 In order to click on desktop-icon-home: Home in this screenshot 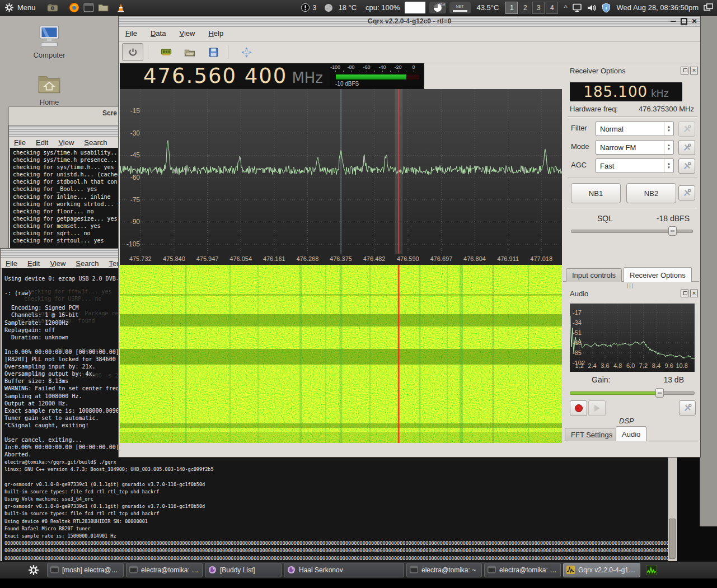, I will do `click(49, 89)`.